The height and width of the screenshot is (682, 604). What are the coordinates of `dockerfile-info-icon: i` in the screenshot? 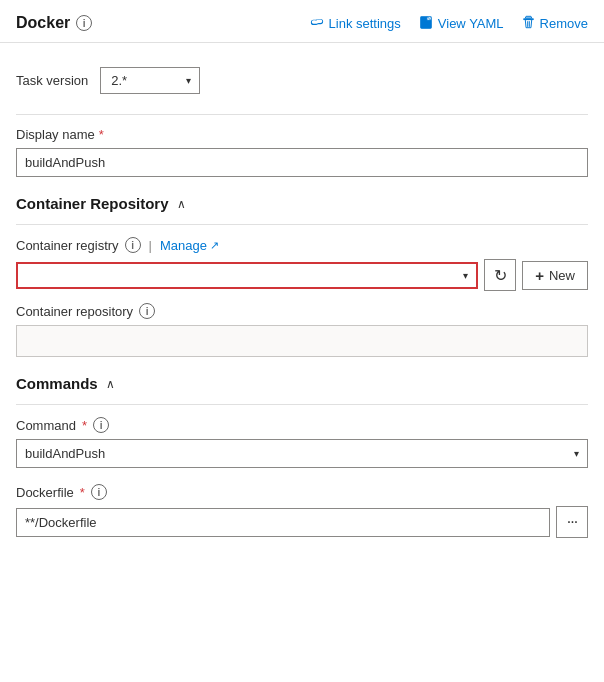 It's located at (99, 492).